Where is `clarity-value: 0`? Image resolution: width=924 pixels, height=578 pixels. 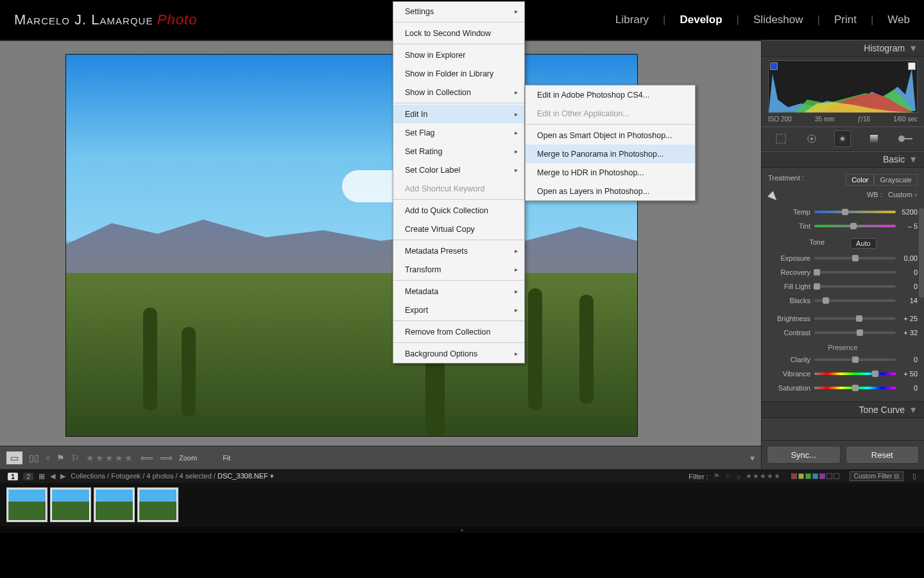 clarity-value: 0 is located at coordinates (907, 360).